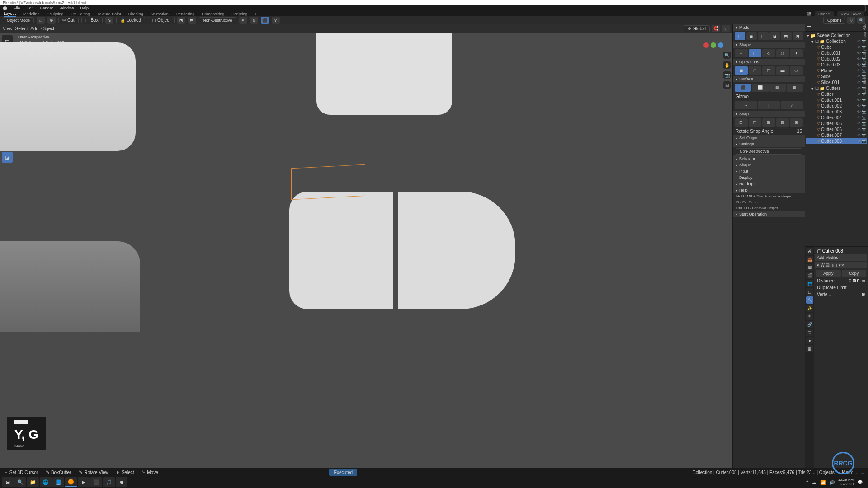 Image resolution: width=868 pixels, height=488 pixels. What do you see at coordinates (30, 8) in the screenshot?
I see `menu-edit: Edit` at bounding box center [30, 8].